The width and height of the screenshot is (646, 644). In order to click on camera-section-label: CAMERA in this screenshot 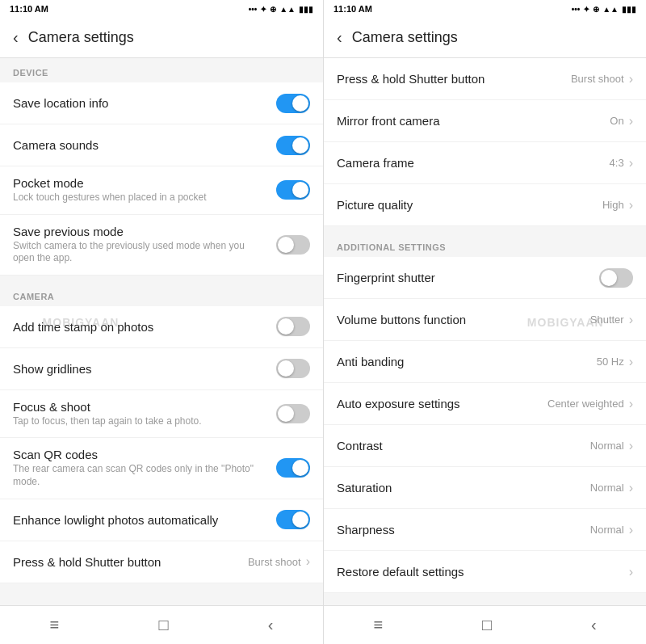, I will do `click(162, 294)`.